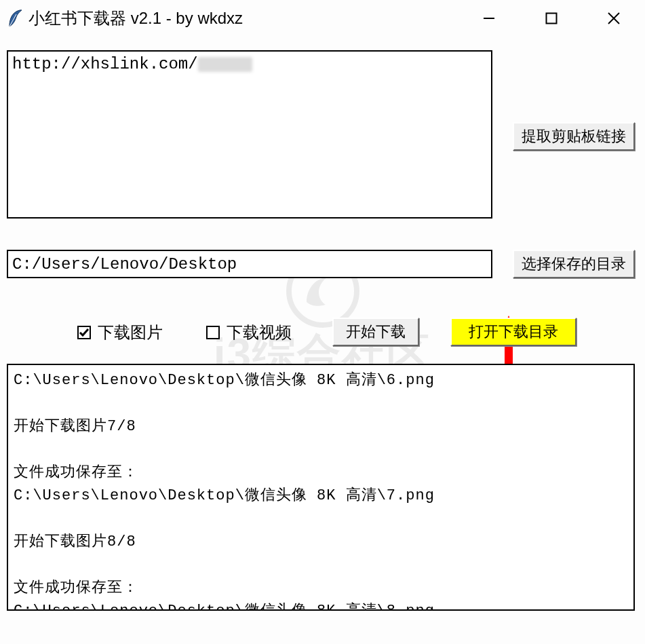  What do you see at coordinates (105, 64) in the screenshot?
I see `url-textarea-value: http://xhslink.com/` at bounding box center [105, 64].